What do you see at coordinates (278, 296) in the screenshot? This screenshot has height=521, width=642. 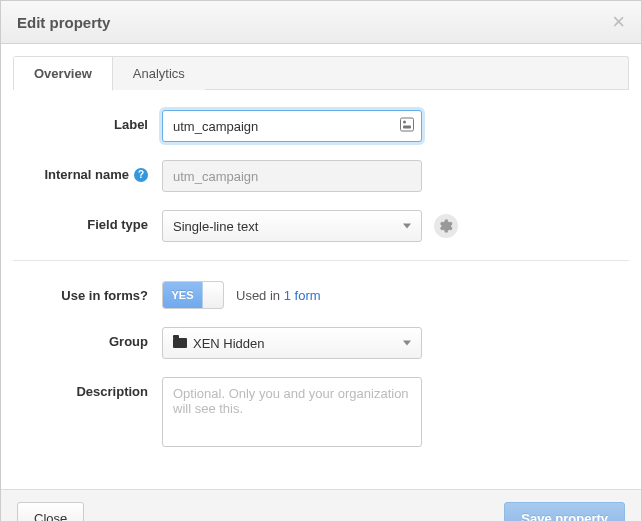 I see `used-in-text: Used in 1 form` at bounding box center [278, 296].